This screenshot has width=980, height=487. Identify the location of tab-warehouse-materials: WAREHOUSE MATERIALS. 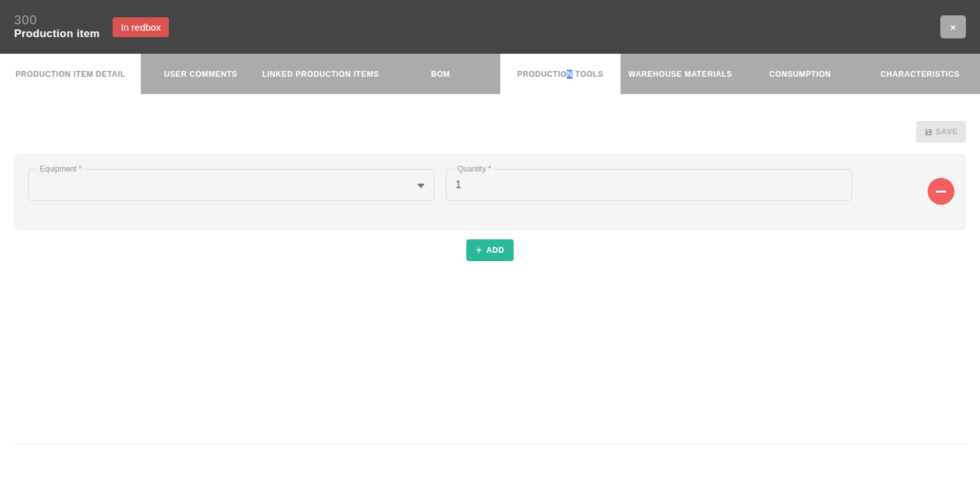
(681, 74).